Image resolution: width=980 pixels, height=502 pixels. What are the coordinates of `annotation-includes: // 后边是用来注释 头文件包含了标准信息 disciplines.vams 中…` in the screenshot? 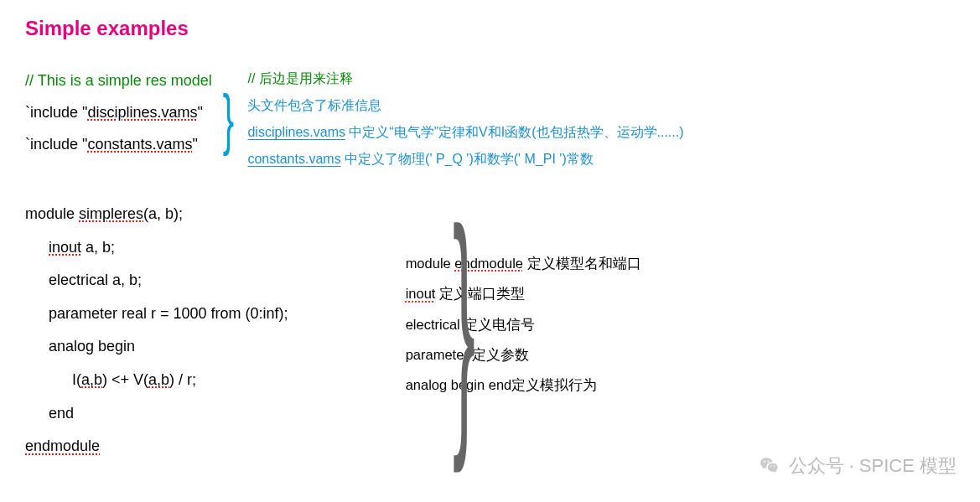 It's located at (465, 119).